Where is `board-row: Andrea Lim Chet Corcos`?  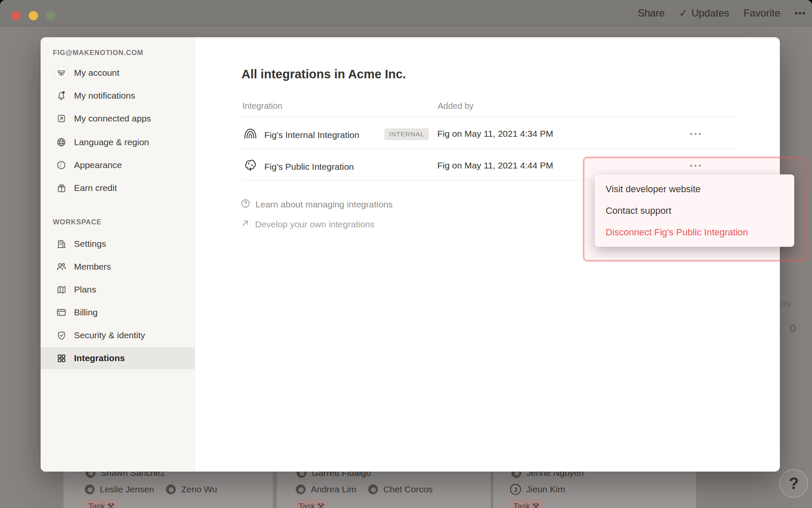 board-row: Andrea Lim Chet Corcos is located at coordinates (364, 489).